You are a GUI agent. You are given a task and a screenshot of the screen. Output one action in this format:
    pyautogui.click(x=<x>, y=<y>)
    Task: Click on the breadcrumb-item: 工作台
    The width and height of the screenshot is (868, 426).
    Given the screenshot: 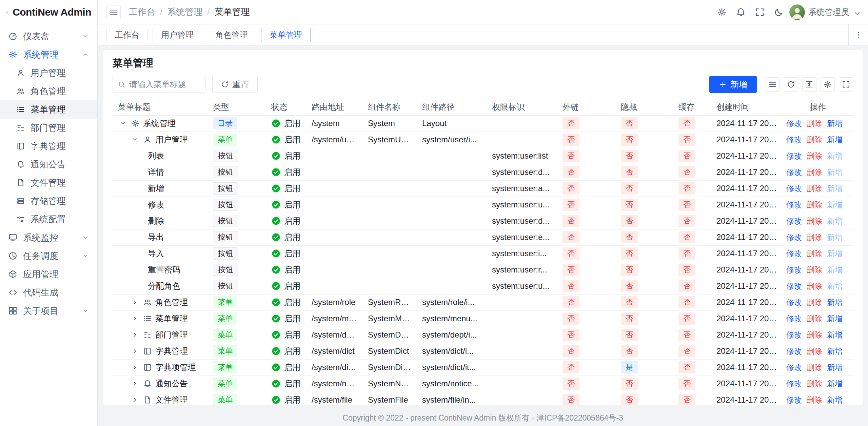 What is the action you would take?
    pyautogui.click(x=142, y=12)
    